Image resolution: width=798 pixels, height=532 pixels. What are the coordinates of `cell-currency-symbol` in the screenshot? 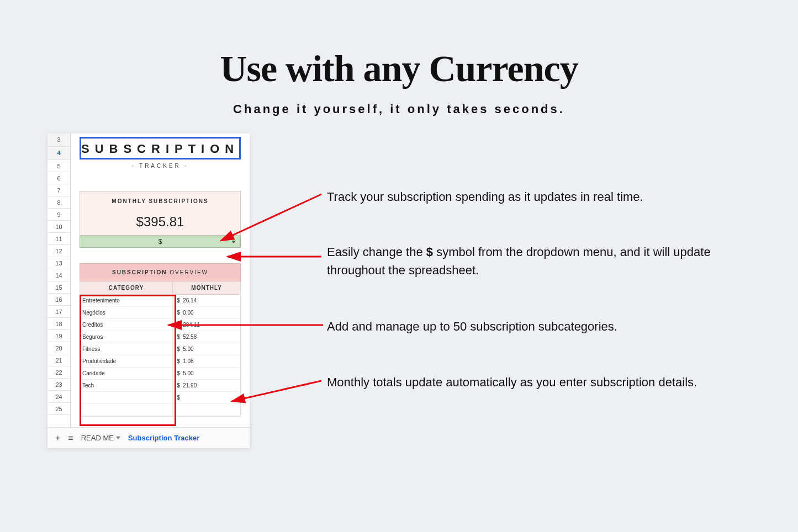 It's located at (177, 409).